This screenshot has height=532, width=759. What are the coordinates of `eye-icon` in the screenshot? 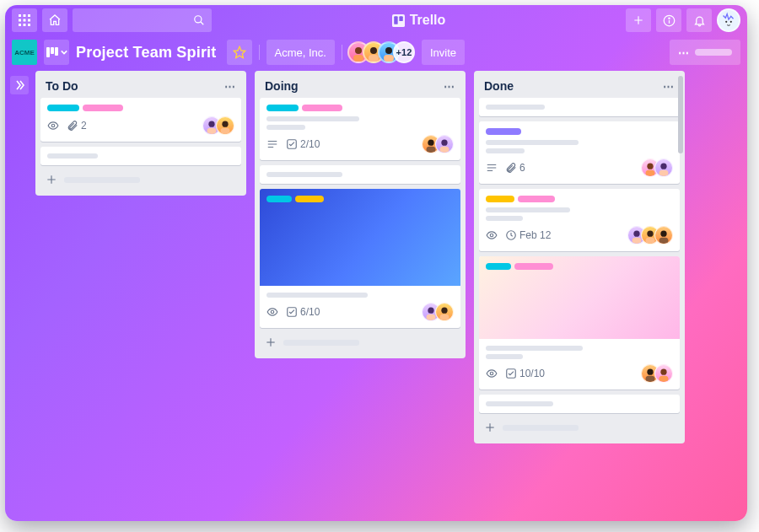 It's located at (272, 312).